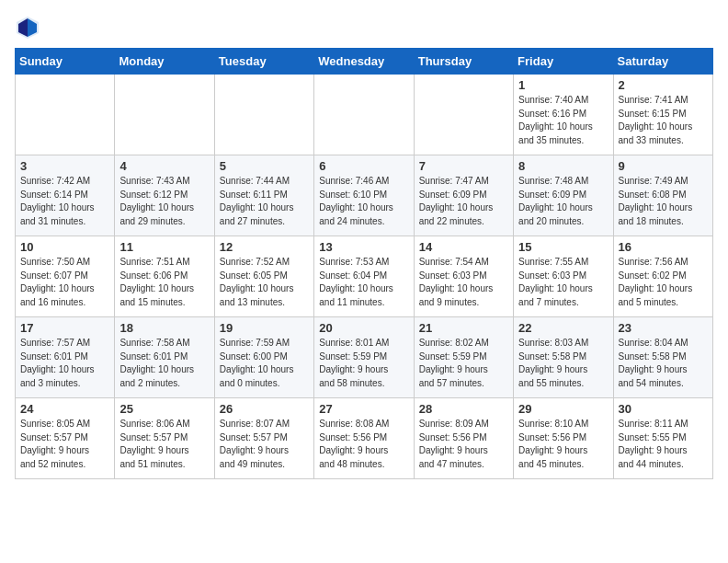 This screenshot has width=728, height=563. What do you see at coordinates (265, 166) in the screenshot?
I see `day-number: 5` at bounding box center [265, 166].